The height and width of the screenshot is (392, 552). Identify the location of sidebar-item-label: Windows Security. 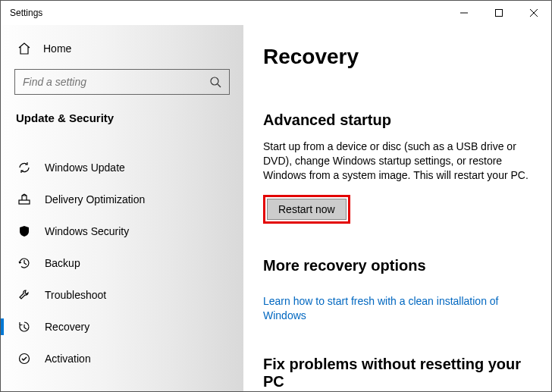
(86, 231).